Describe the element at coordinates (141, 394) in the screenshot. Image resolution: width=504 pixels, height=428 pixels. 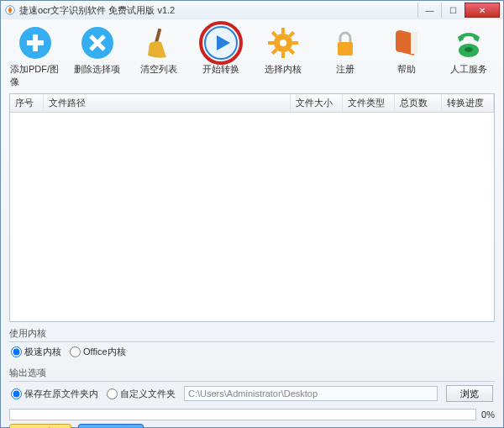
I see `radio-custom-folder: 自定义文件夹` at that location.